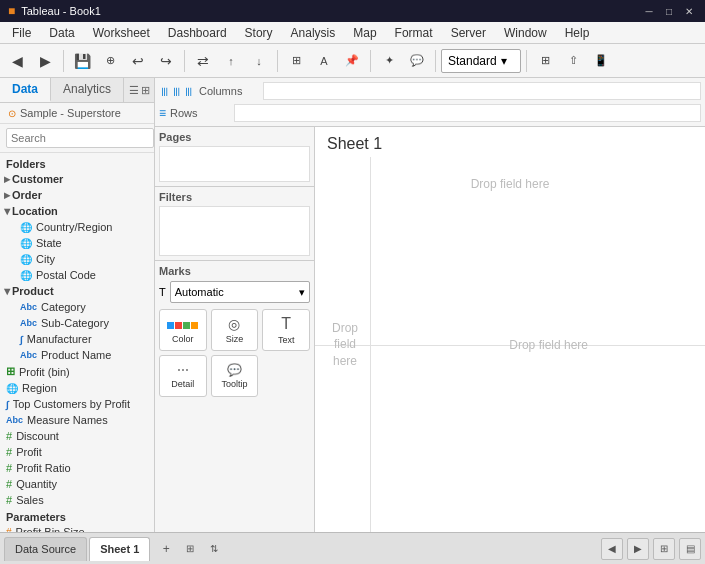 The height and width of the screenshot is (564, 705). What do you see at coordinates (77, 307) in the screenshot?
I see `field-category: Abc Category` at bounding box center [77, 307].